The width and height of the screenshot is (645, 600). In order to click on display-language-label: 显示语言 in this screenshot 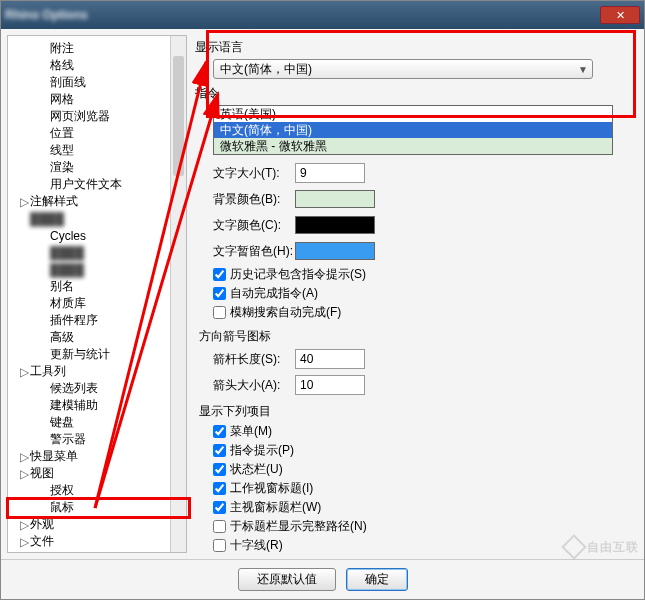, I will do `click(412, 48)`.